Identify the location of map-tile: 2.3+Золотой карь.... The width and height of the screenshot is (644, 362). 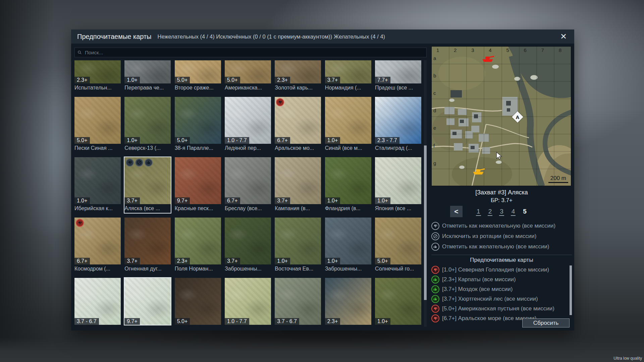
(298, 76).